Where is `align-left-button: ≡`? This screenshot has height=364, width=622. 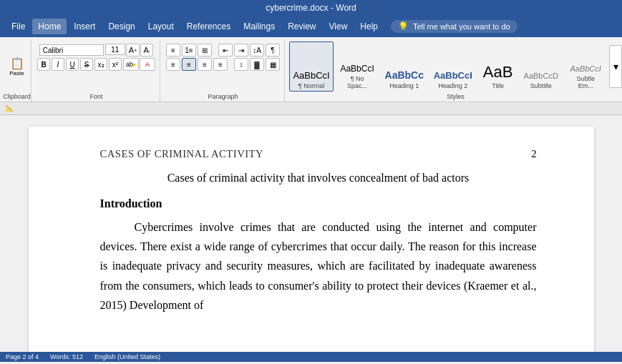 align-left-button: ≡ is located at coordinates (173, 64).